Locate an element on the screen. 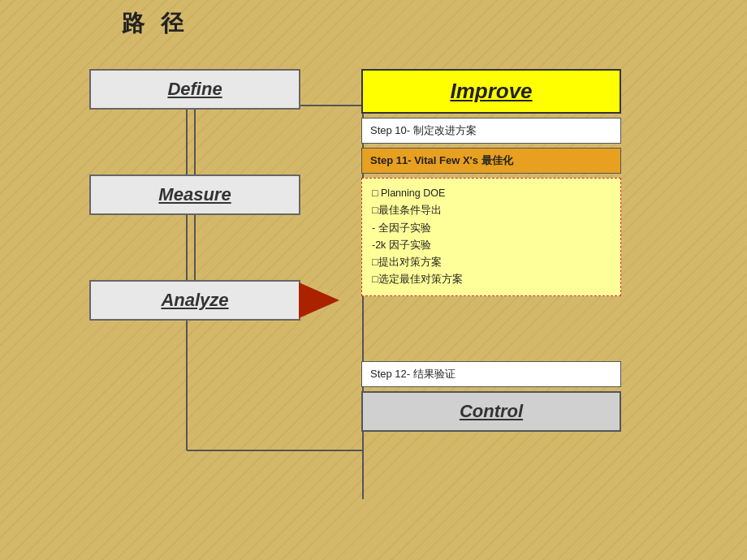 The image size is (747, 560). step12-box: Step 12- 结果验证 is located at coordinates (491, 374).